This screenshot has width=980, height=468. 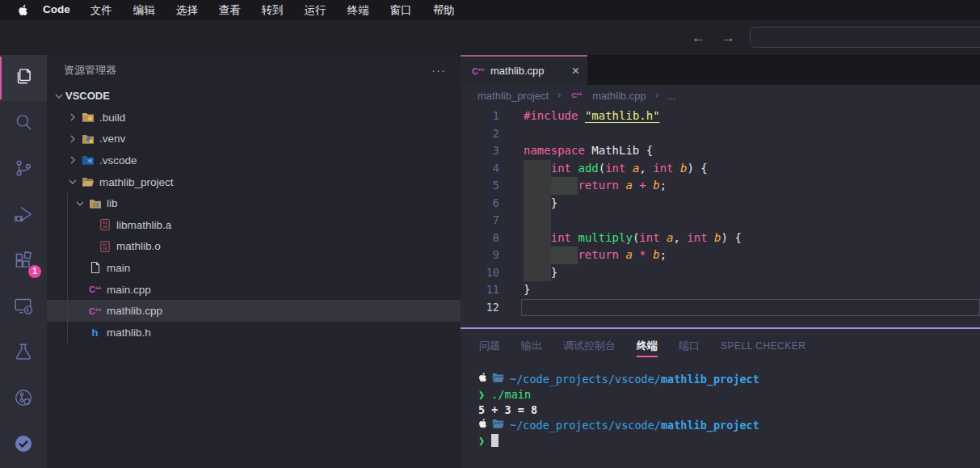 I want to click on menu-item-window: 窗口, so click(x=401, y=11).